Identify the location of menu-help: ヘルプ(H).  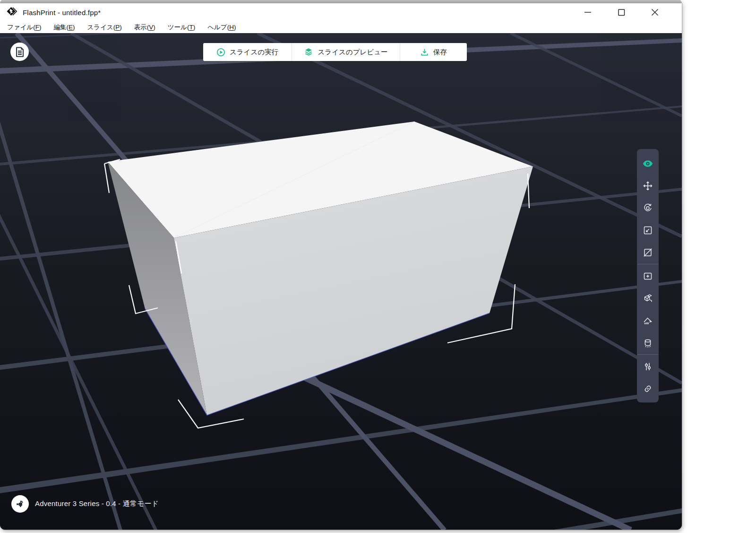
(222, 27).